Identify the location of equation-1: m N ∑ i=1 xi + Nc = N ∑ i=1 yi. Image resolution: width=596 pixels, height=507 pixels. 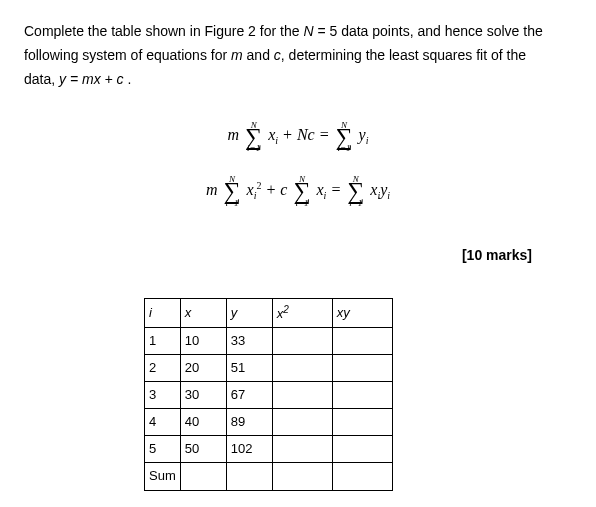
(298, 135).